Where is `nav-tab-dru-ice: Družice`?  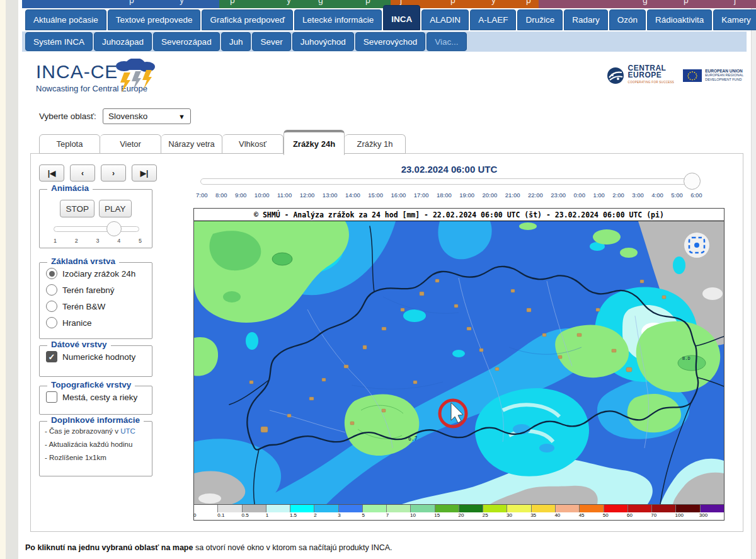
nav-tab-dru-ice: Družice is located at coordinates (540, 20).